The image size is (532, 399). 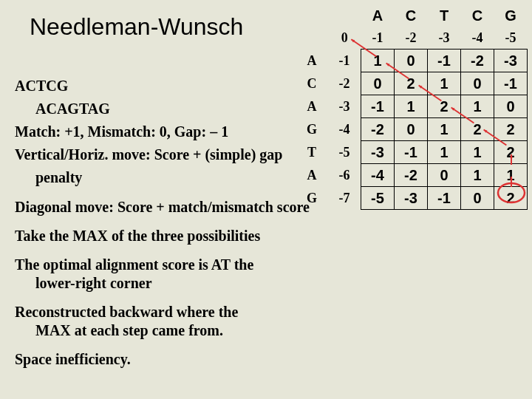 What do you see at coordinates (344, 152) in the screenshot?
I see `init-left: -5` at bounding box center [344, 152].